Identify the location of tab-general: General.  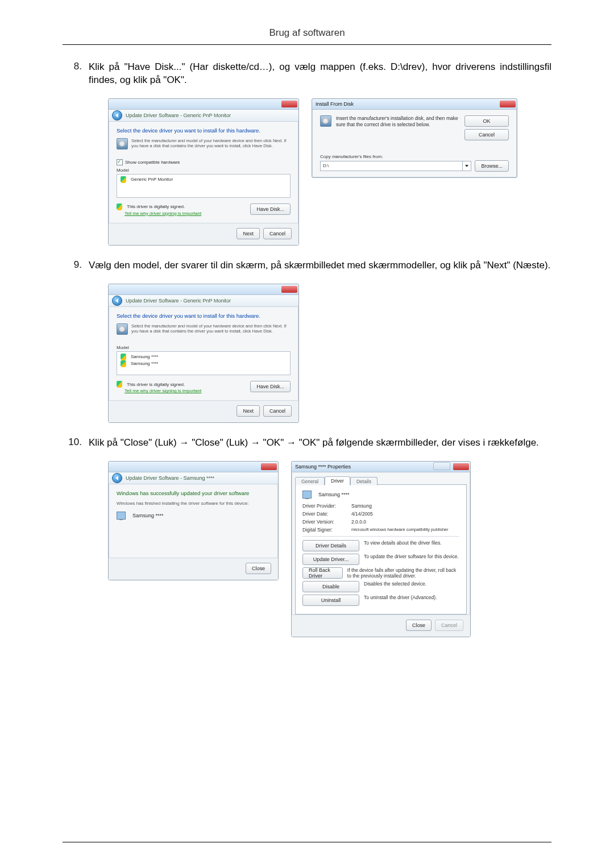
(310, 481).